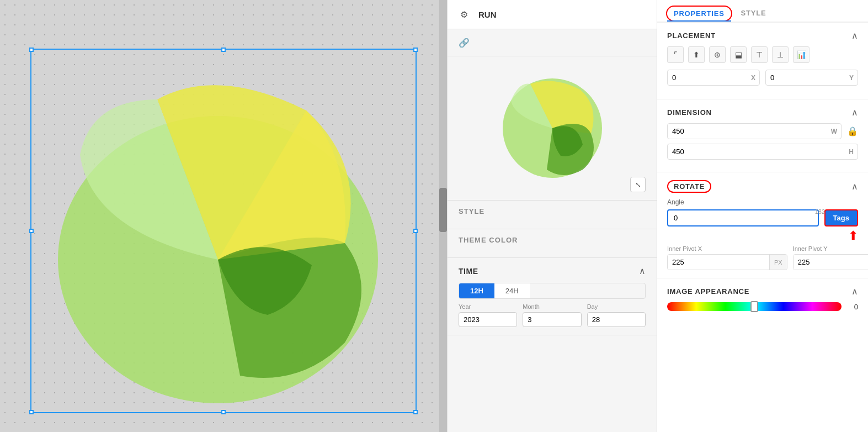 This screenshot has width=868, height=432. What do you see at coordinates (727, 257) in the screenshot?
I see `inner-pivot-x-field: Inner Pivot X PX` at bounding box center [727, 257].